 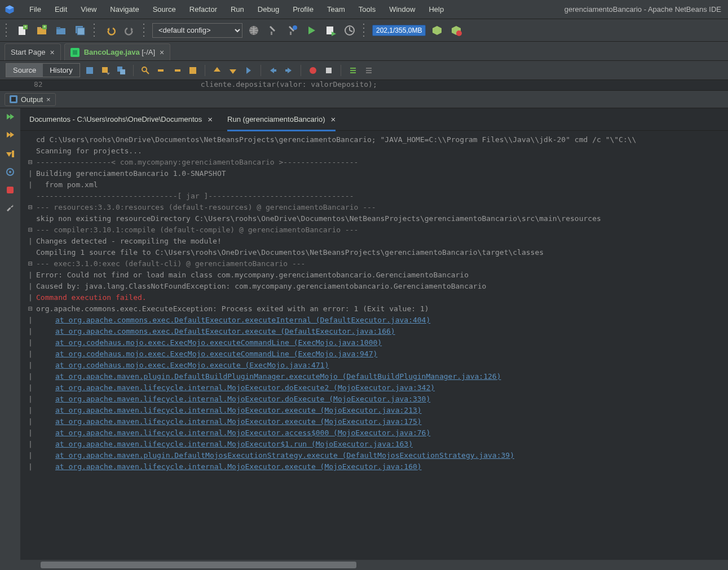 What do you see at coordinates (121, 120) in the screenshot?
I see `output-subtab-documentos: Documentos - C:\Users\roohs\OneDrive\Doc…` at bounding box center [121, 120].